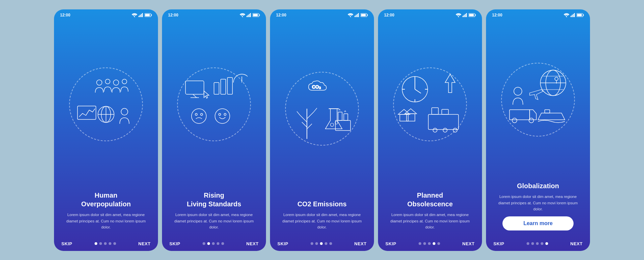 Image resolution: width=644 pixels, height=260 pixels. What do you see at coordinates (322, 107) in the screenshot?
I see `icon-area-3: CO₂` at bounding box center [322, 107].